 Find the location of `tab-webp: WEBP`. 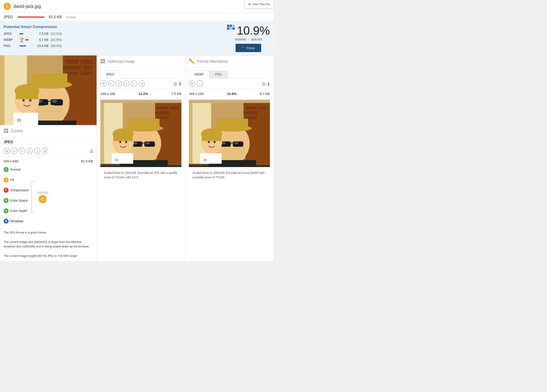

tab-webp: WEBP is located at coordinates (199, 74).